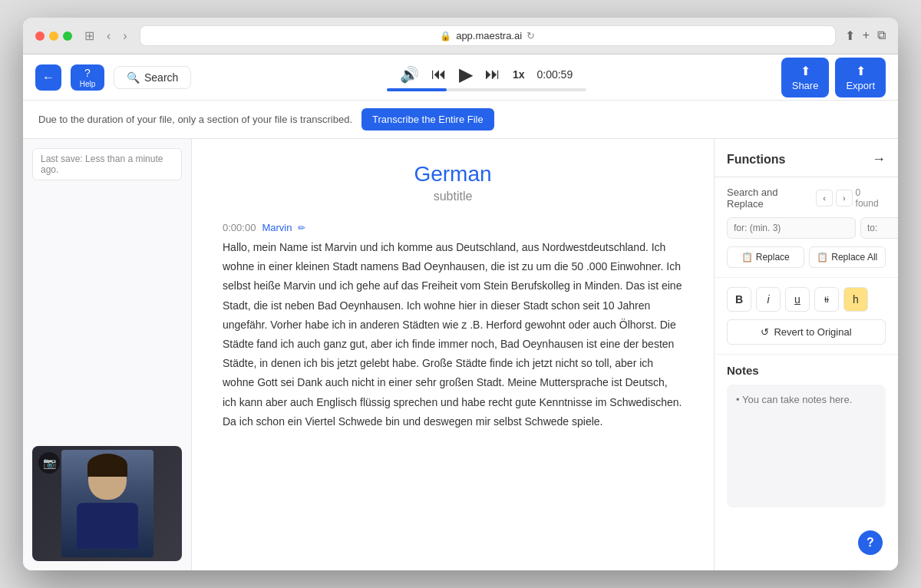 The height and width of the screenshot is (588, 921). What do you see at coordinates (439, 74) in the screenshot?
I see `rewind-button: ⏮` at bounding box center [439, 74].